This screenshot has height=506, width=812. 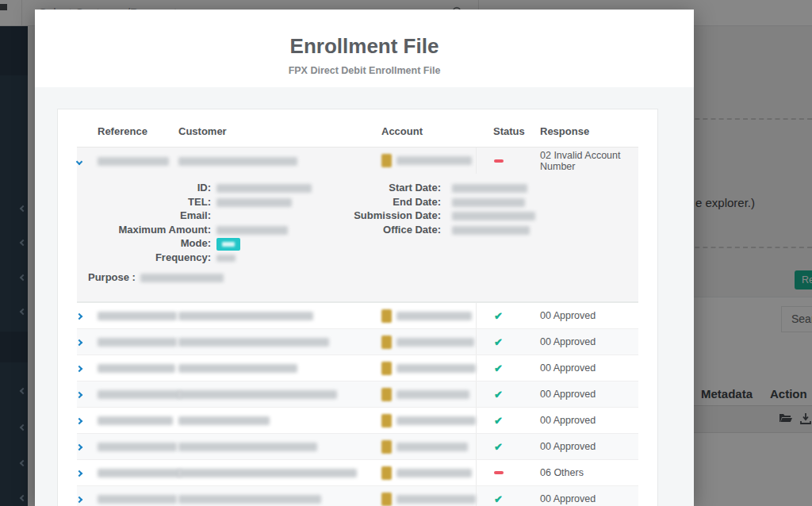 I want to click on detail-label: ID:, so click(x=144, y=188).